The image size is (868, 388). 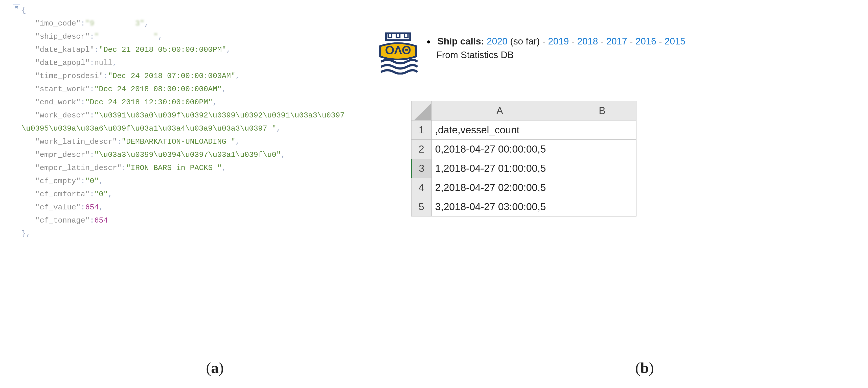 What do you see at coordinates (421, 130) in the screenshot?
I see `row-header: 1` at bounding box center [421, 130].